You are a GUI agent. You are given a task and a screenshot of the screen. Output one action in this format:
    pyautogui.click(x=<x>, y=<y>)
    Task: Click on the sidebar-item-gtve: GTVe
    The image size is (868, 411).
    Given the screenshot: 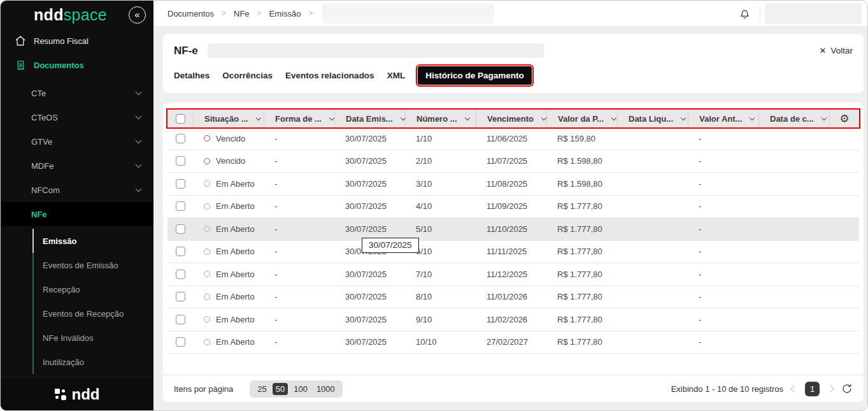 What is the action you would take?
    pyautogui.click(x=77, y=141)
    